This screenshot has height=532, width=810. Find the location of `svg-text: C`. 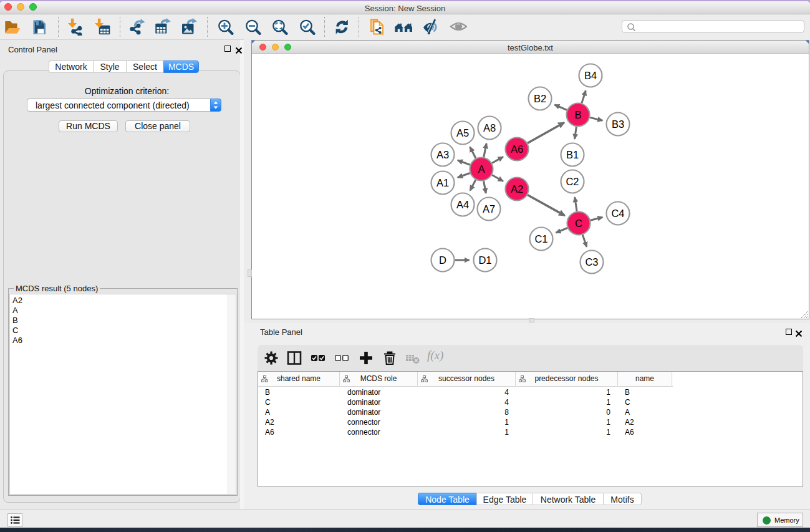

svg-text: C is located at coordinates (579, 223).